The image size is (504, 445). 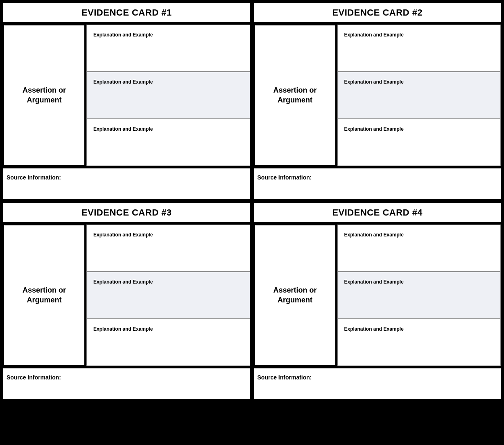 I want to click on card-2-source-bar: Source Information:, so click(x=377, y=184).